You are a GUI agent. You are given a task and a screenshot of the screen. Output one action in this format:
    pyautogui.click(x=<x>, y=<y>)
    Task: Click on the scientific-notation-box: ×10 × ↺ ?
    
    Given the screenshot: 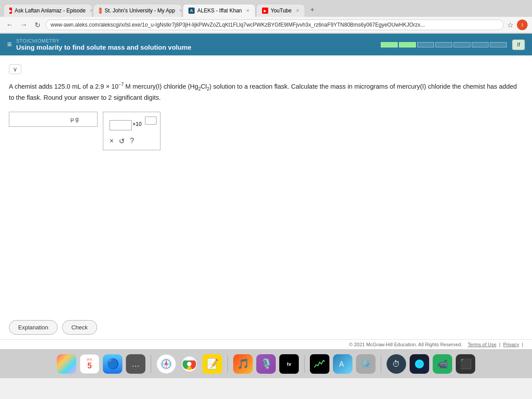 What is the action you would take?
    pyautogui.click(x=132, y=131)
    